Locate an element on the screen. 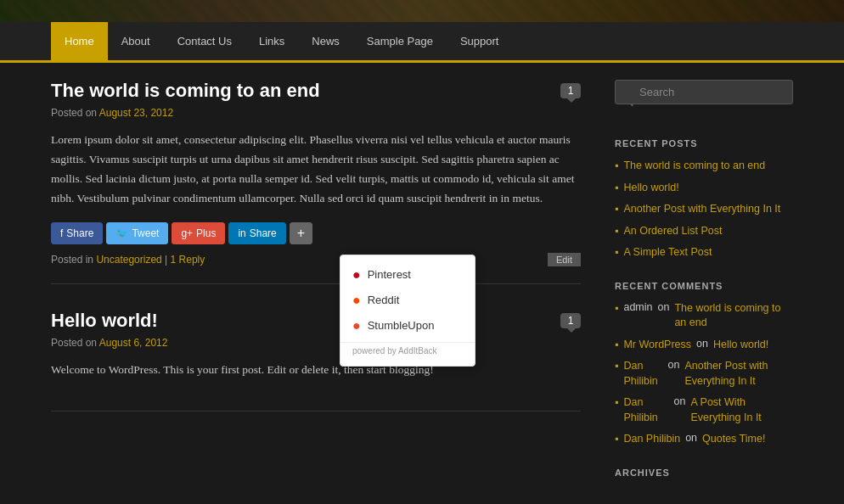  main-nav: Home About Contact Us Links News Sample … is located at coordinates (422, 42).